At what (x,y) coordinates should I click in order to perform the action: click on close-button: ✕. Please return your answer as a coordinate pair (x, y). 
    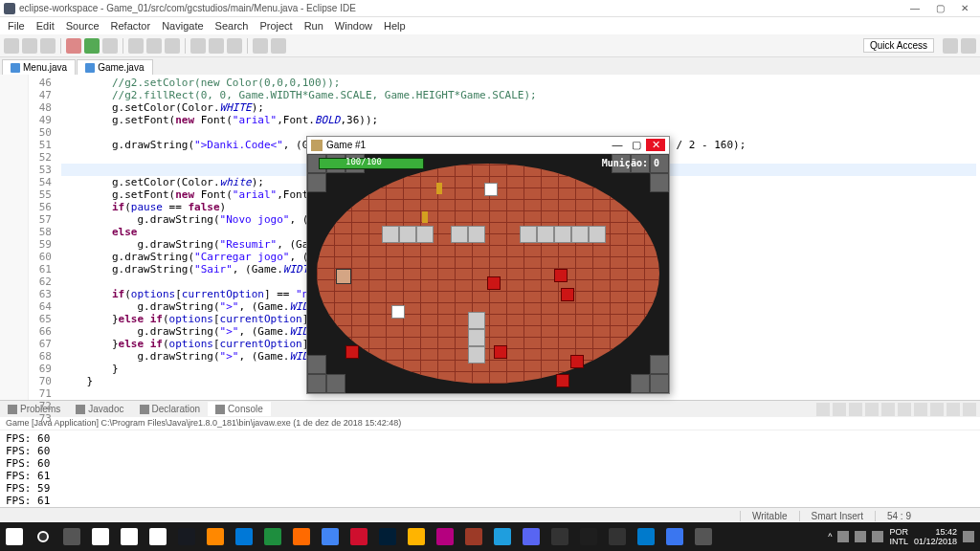
    Looking at the image, I should click on (965, 9).